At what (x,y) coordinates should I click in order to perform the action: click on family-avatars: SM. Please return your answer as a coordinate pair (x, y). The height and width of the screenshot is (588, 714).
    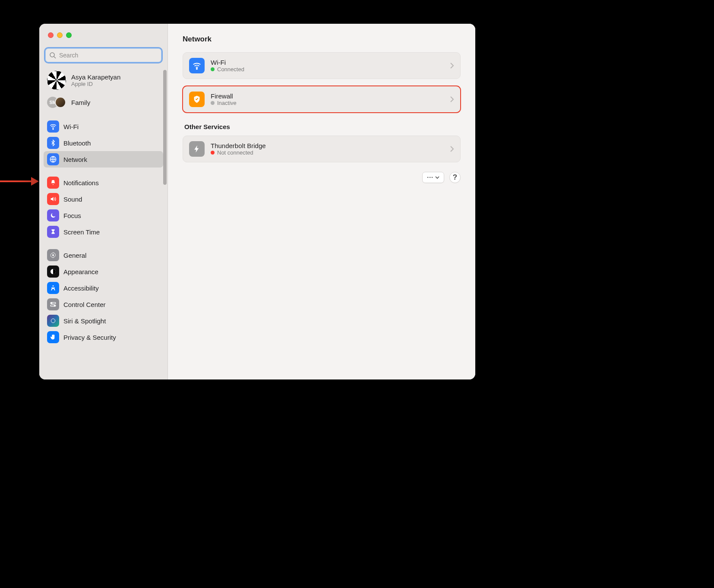
    Looking at the image, I should click on (57, 102).